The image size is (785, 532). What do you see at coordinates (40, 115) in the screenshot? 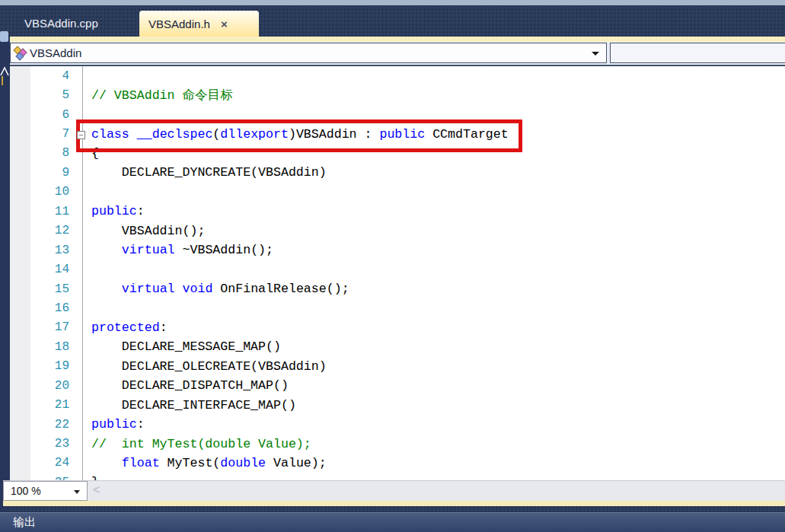
I see `line-number: 6` at bounding box center [40, 115].